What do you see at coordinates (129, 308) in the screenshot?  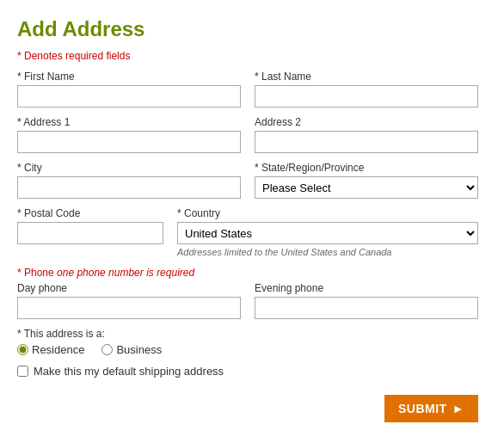 I see `day-phone-input` at bounding box center [129, 308].